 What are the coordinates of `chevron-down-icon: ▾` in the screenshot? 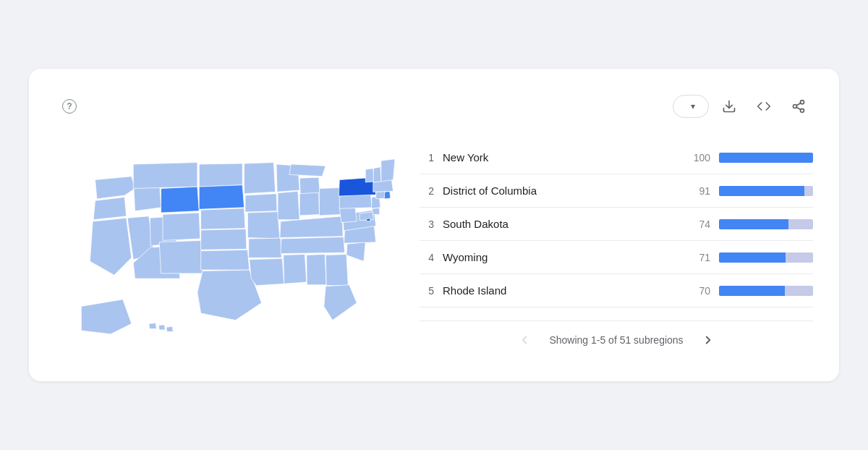 It's located at (693, 106).